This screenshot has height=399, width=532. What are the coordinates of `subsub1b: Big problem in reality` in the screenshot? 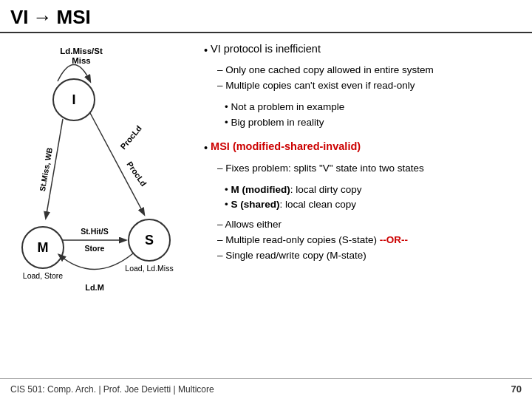 It's located at (372, 123).